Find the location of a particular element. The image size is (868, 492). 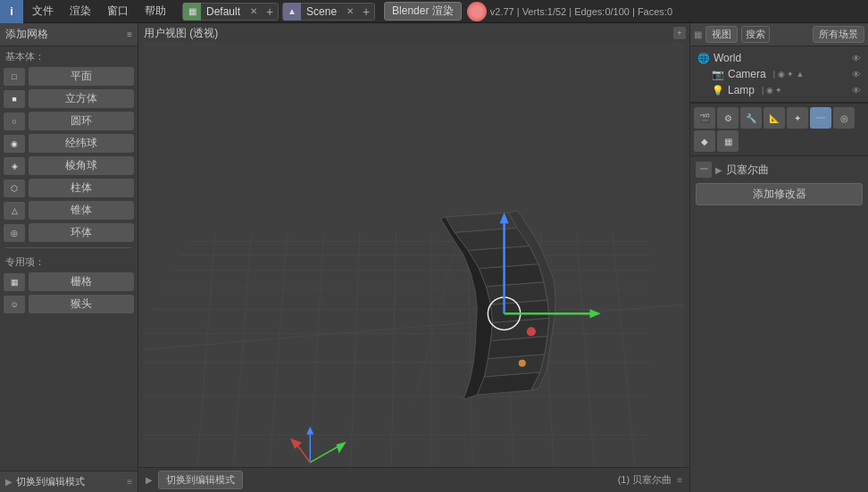

prop-scene-icon: ⚙ is located at coordinates (728, 118).